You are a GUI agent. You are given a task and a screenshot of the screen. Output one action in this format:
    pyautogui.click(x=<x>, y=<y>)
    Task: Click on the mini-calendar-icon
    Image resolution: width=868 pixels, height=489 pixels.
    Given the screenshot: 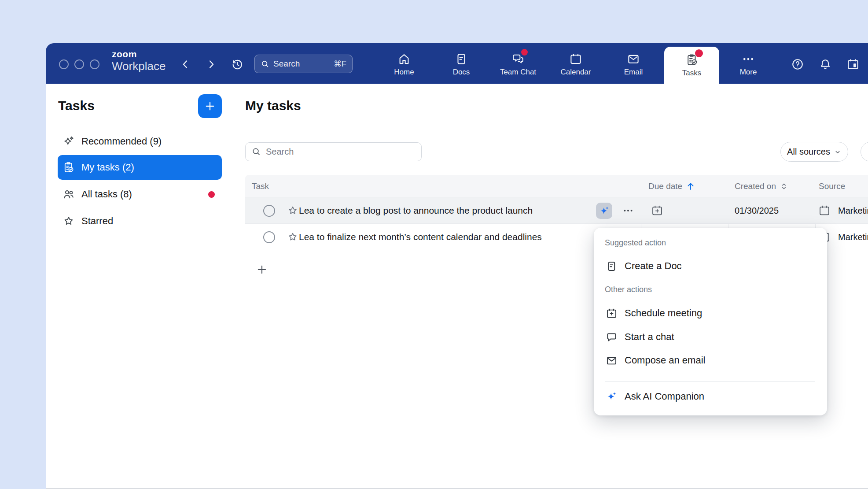 What is the action you would take?
    pyautogui.click(x=853, y=64)
    